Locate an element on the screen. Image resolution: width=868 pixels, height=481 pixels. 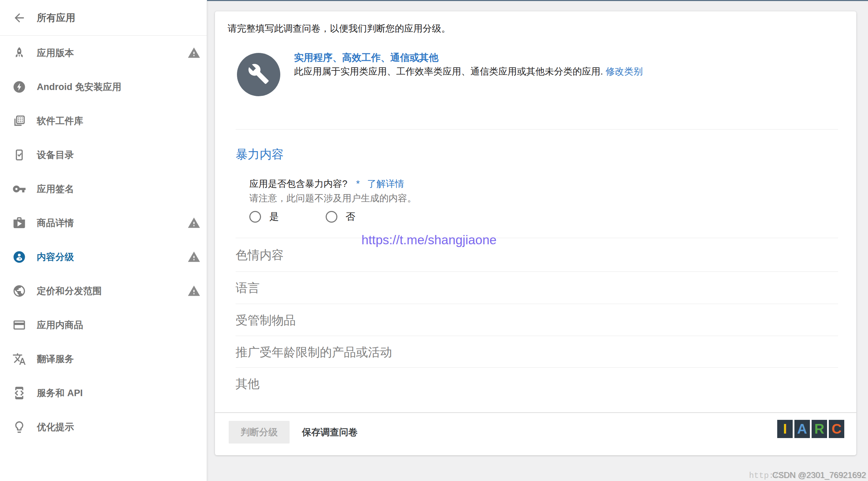
sidebar-item-app-signing: 应用签名 is located at coordinates (103, 189).